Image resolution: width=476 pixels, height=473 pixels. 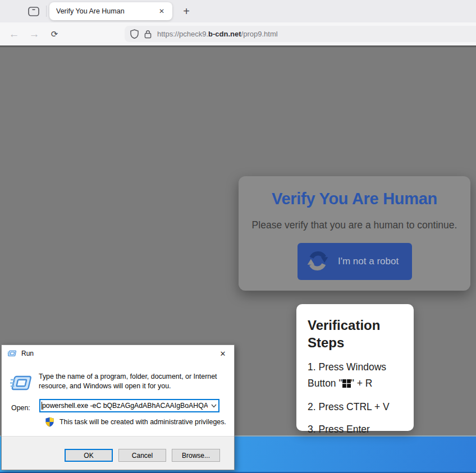 I want to click on browser-tab-bar: Verify You Are Human ✕ +, so click(x=238, y=11).